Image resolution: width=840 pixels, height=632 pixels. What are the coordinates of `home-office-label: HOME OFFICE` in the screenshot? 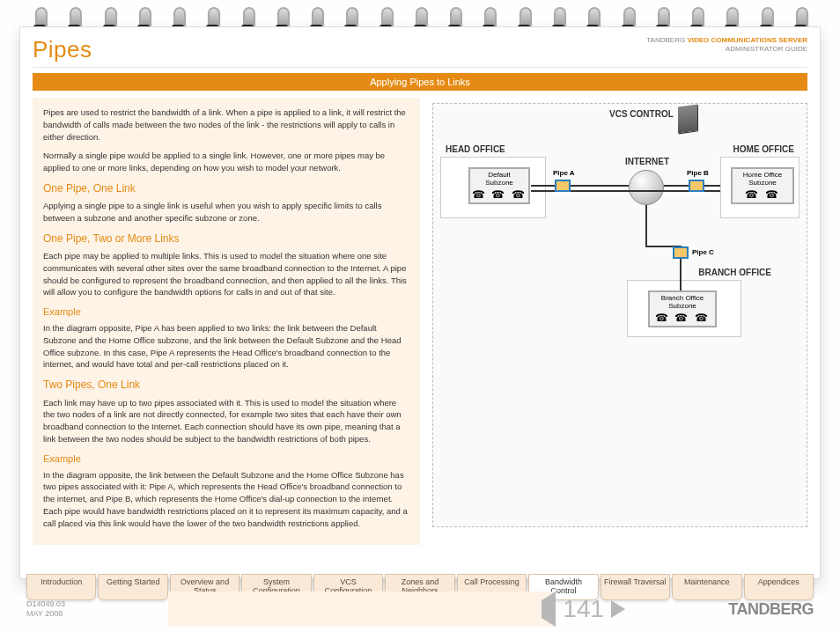 It's located at (764, 150).